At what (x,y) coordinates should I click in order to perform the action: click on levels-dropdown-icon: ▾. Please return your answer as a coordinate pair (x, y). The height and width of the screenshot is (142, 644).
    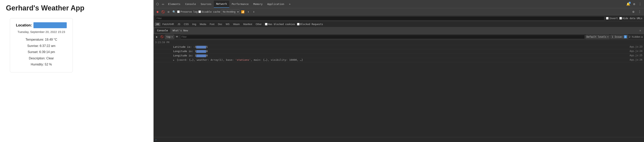
    Looking at the image, I should click on (608, 37).